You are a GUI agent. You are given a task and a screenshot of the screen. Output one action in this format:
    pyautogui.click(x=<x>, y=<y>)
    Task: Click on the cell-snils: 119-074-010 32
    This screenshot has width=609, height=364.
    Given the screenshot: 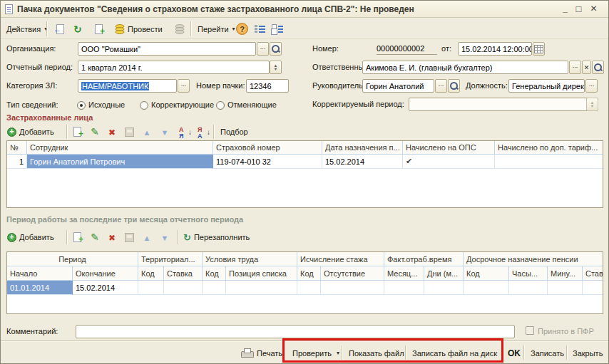 What is the action you would take?
    pyautogui.click(x=268, y=162)
    